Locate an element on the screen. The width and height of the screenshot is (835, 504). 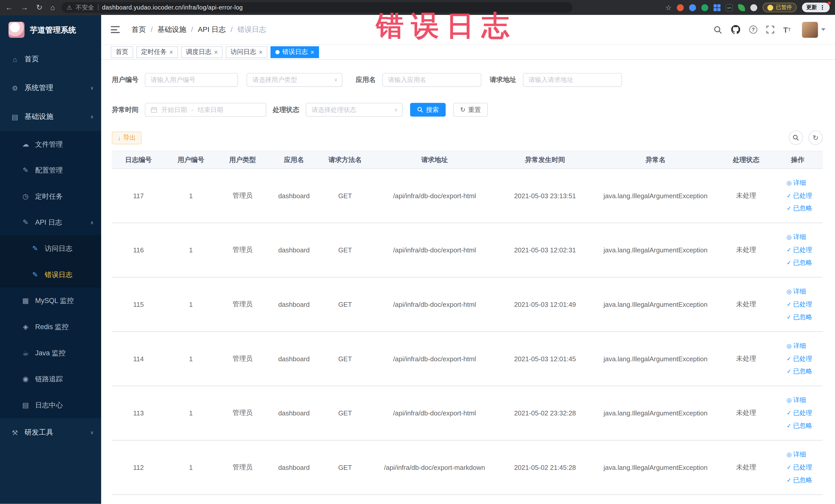
github-icon is located at coordinates (735, 30).